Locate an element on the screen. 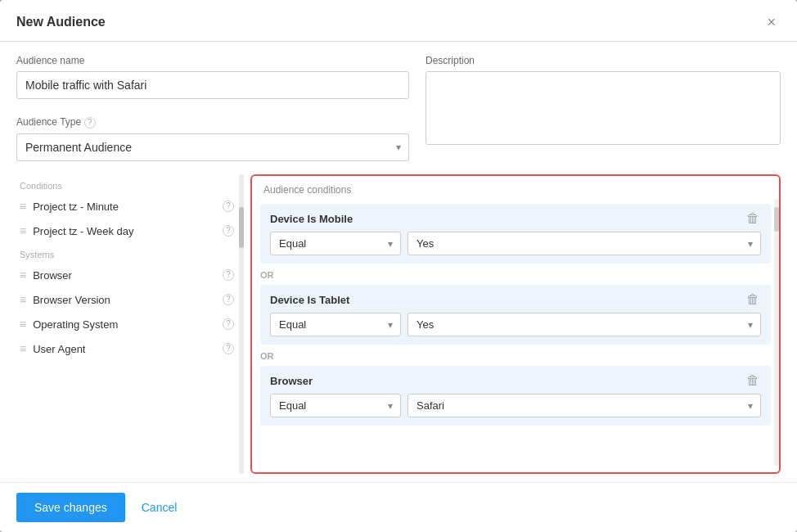  condition-block-header: Device Is Tablet 🗑 is located at coordinates (516, 300).